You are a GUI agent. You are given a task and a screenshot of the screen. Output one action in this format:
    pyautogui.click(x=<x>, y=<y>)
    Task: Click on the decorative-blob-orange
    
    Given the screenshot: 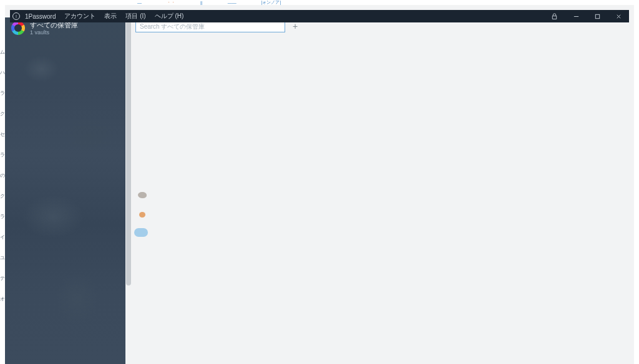 What is the action you would take?
    pyautogui.click(x=142, y=214)
    